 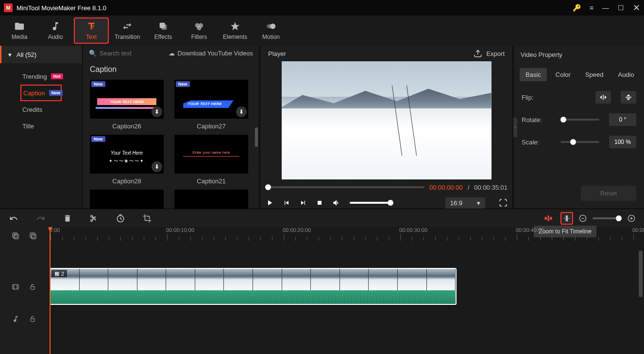 I want to click on export-button: Export, so click(x=489, y=53).